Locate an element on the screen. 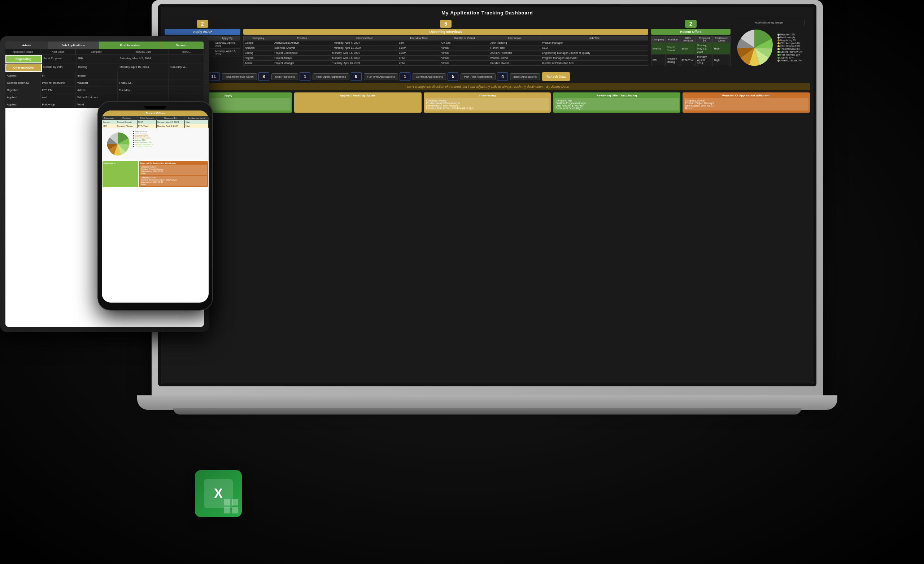  phone-col-rejected: Rejected Or Application Withdrawn Compan… is located at coordinates (173, 174).